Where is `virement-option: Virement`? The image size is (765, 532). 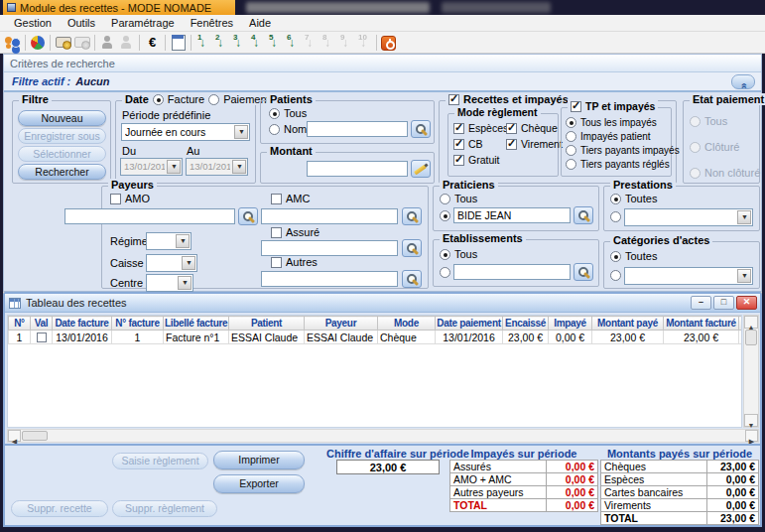 virement-option: Virement is located at coordinates (534, 144).